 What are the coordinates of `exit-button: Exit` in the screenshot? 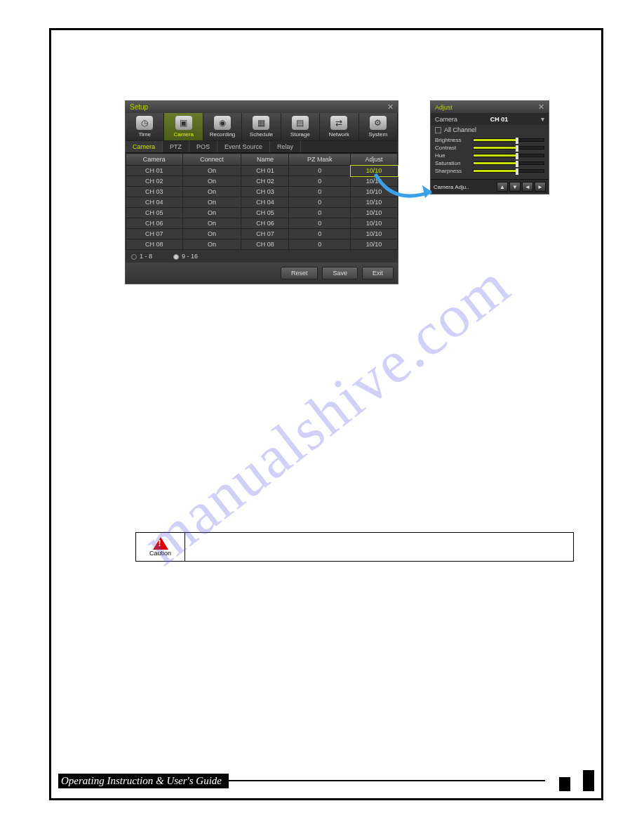 It's located at (377, 273).